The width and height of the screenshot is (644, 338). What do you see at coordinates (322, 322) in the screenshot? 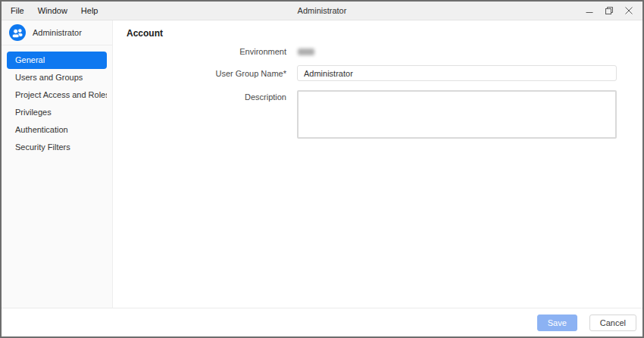
I see `footer-bar: Save Cancel` at bounding box center [322, 322].